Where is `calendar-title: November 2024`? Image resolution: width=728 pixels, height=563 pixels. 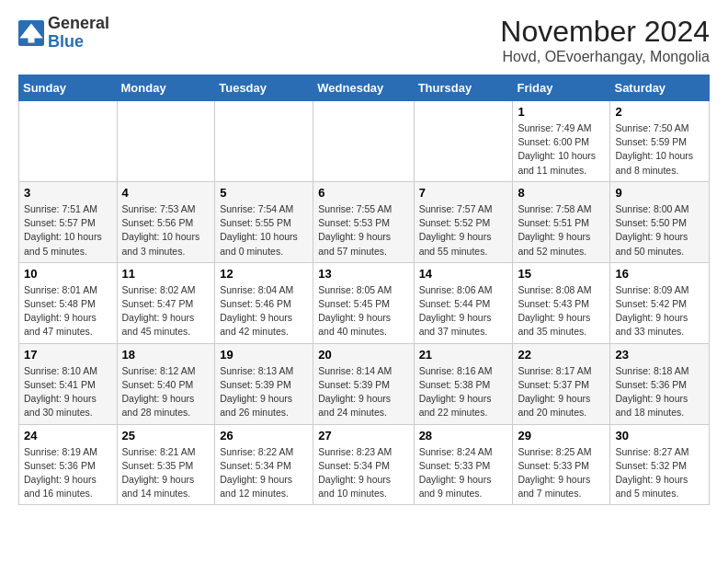
calendar-title: November 2024 is located at coordinates (605, 31).